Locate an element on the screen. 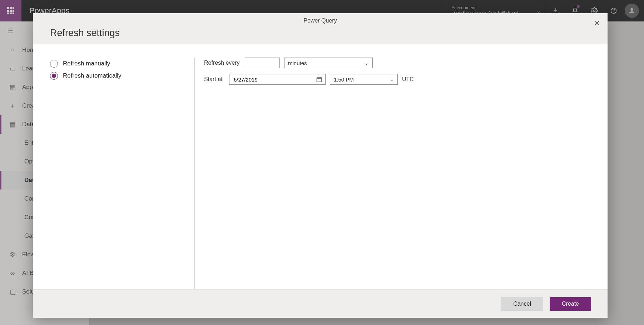 This screenshot has width=644, height=325. start-at-row: Start at 1:50 PM ⌄ UTC is located at coordinates (309, 79).